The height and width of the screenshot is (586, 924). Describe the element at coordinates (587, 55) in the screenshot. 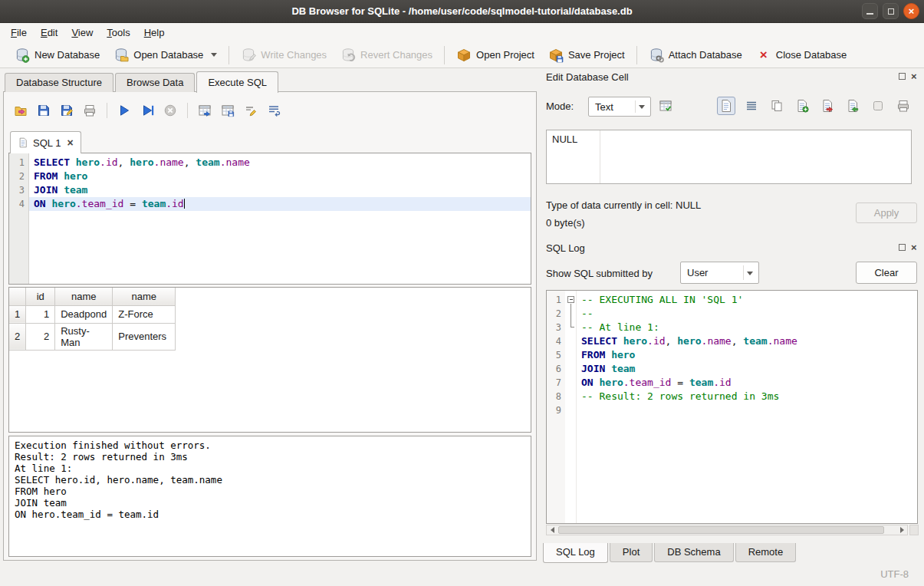

I see `save-project-button: Save Project` at that location.